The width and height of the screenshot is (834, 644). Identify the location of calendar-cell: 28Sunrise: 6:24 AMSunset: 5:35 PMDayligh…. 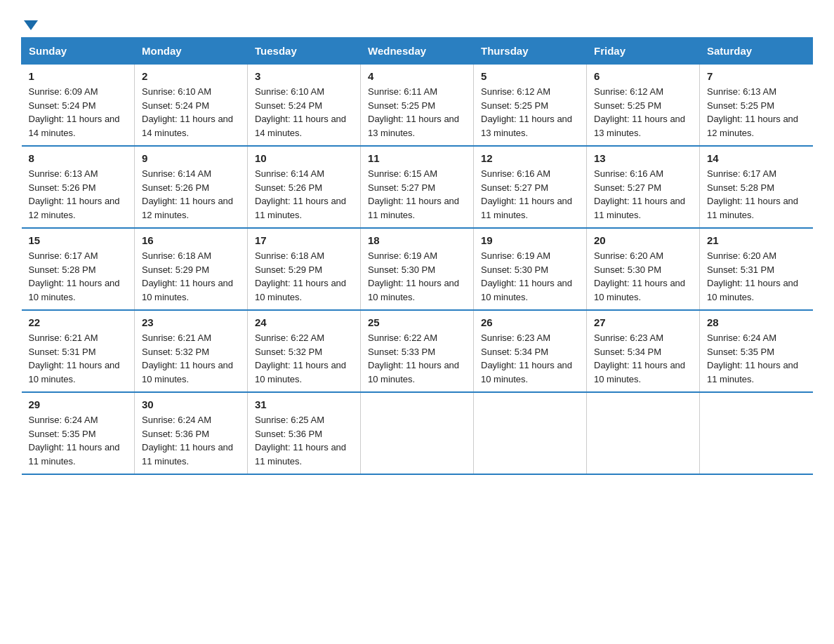
(757, 351).